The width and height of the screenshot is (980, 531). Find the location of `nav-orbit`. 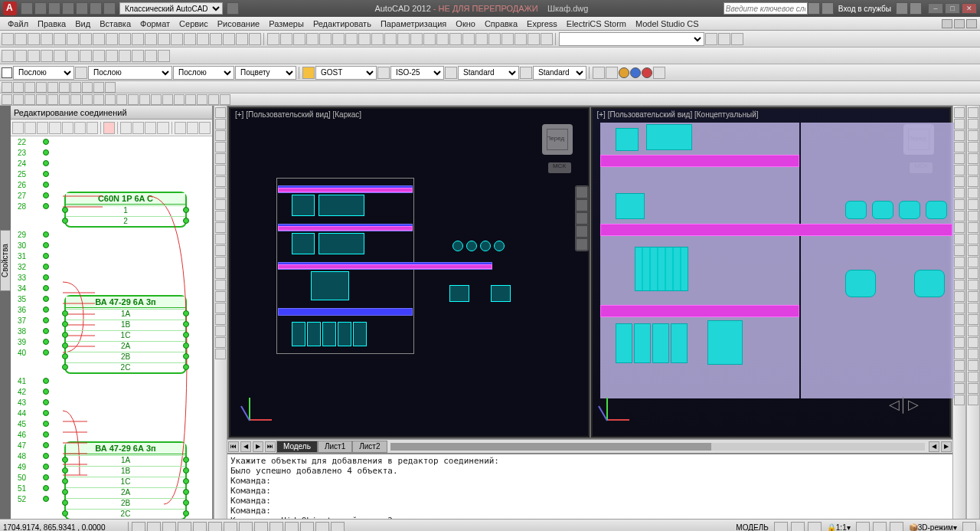

nav-orbit is located at coordinates (582, 231).